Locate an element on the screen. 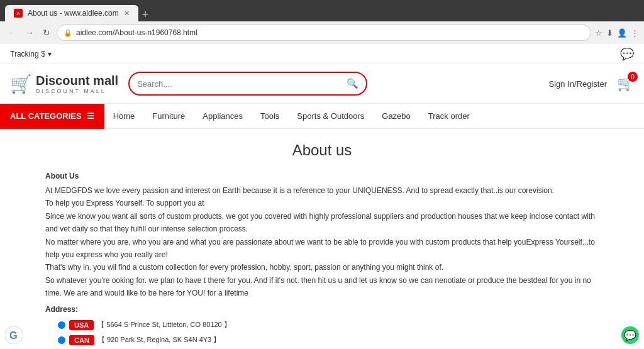  google-icon: G is located at coordinates (14, 335).